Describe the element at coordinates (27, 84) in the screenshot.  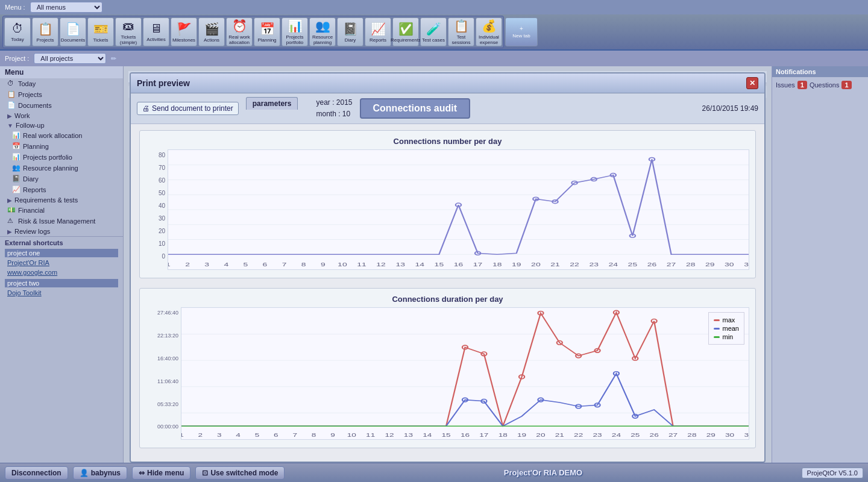
I see `sidebar-item-today-label: Today` at that location.